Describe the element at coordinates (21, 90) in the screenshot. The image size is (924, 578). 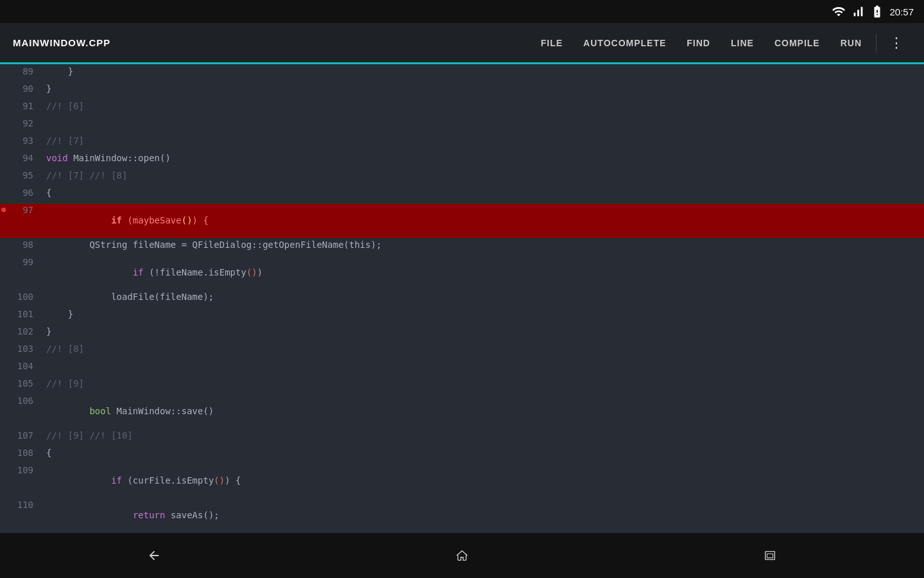
I see `line-number: 90` at that location.